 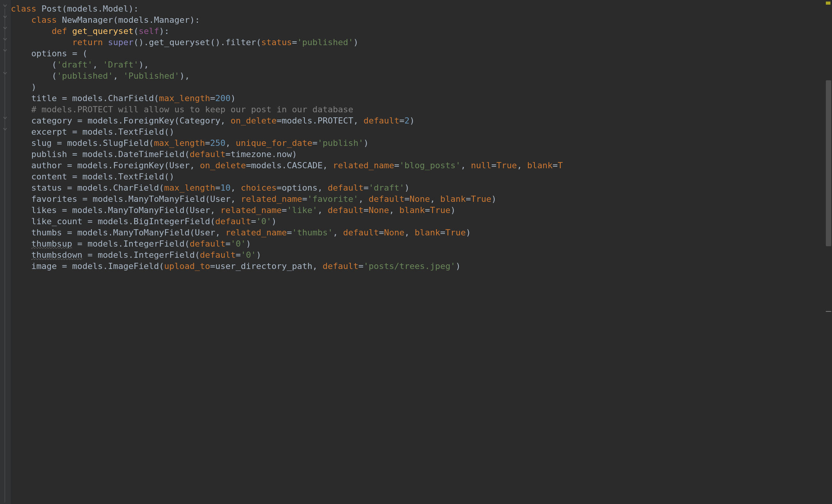 I want to click on code-line: def get_queryset(self):, so click(x=421, y=31).